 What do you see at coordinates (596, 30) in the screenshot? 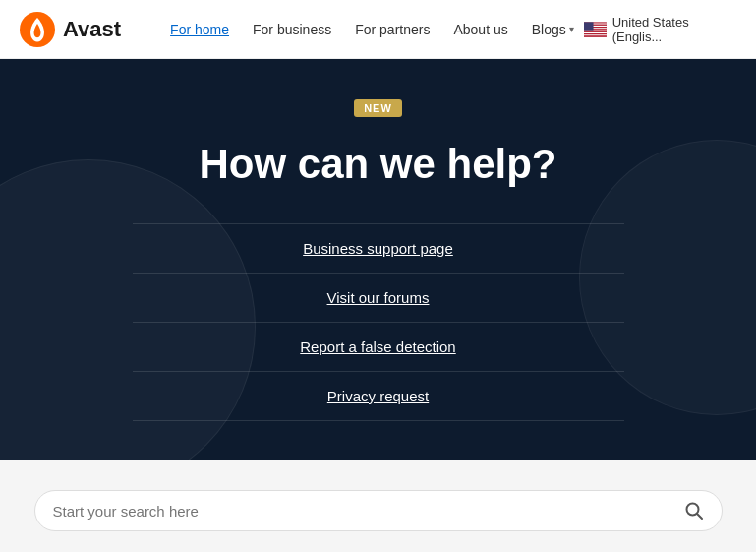
I see `flag-icon` at bounding box center [596, 30].